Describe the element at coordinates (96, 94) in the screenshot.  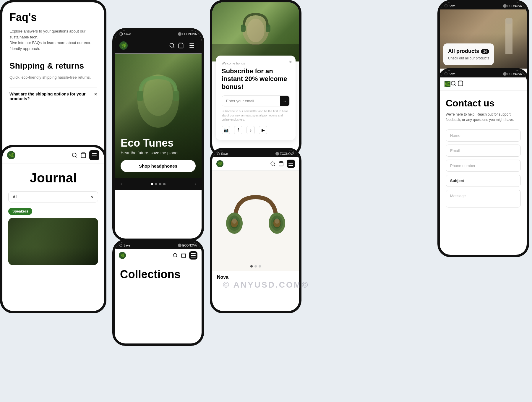
I see `close-icon: ×` at that location.